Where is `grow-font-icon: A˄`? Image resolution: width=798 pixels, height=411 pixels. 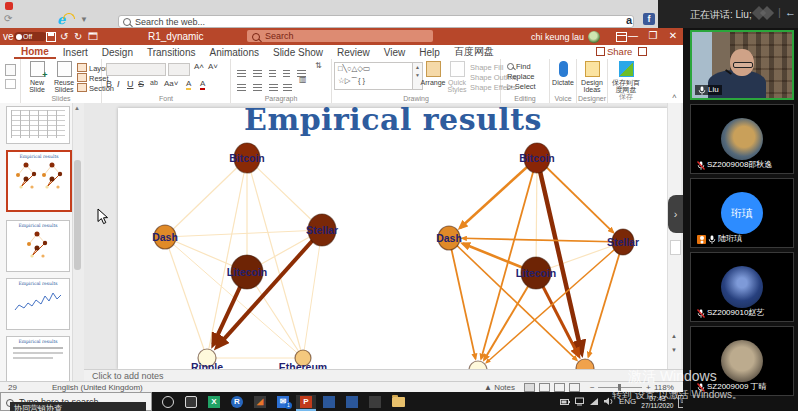
grow-font-icon: A˄ is located at coordinates (199, 66).